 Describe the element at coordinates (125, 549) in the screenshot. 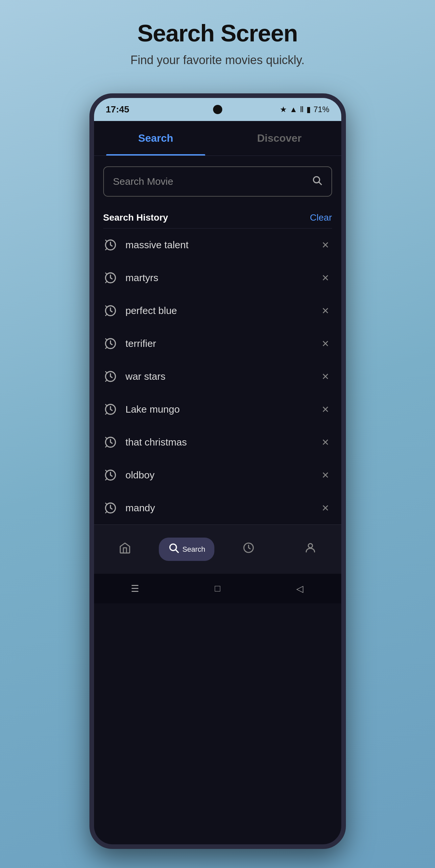

I see `home-icon` at that location.